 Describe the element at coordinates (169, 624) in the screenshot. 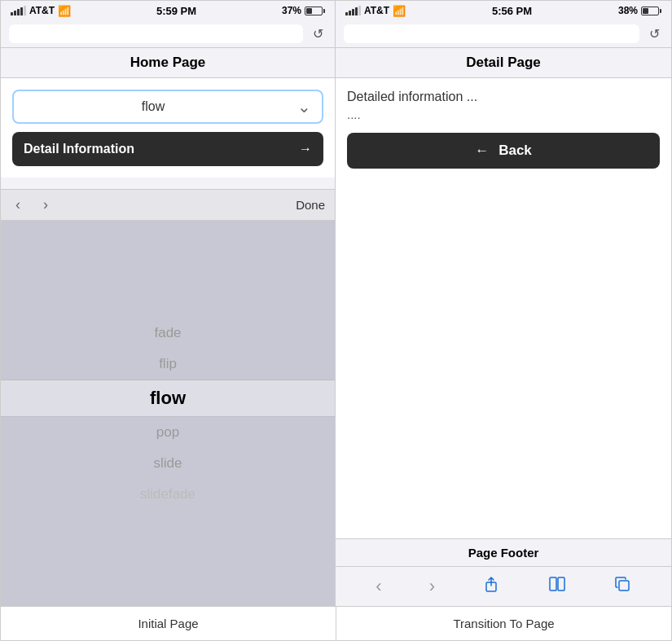

I see `bottom-left-label: Initial Page` at that location.